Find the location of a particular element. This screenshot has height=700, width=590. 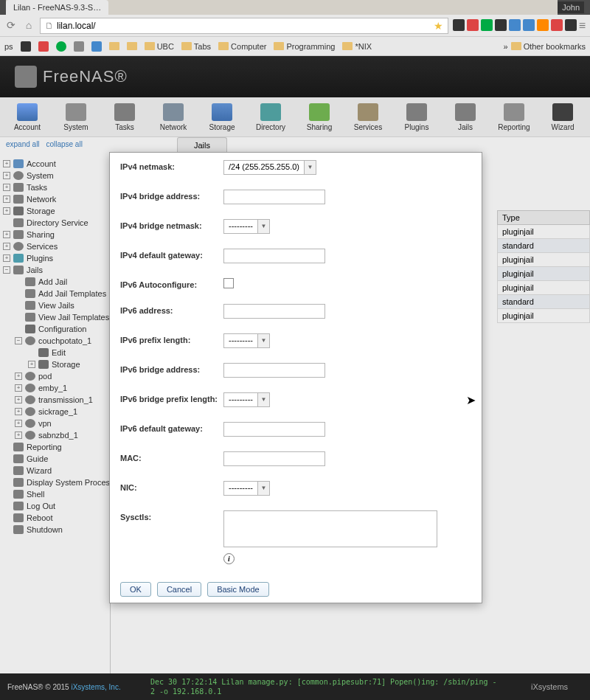

label-ipv6-bridge-addr: IPv6 bridge address: is located at coordinates (172, 369).